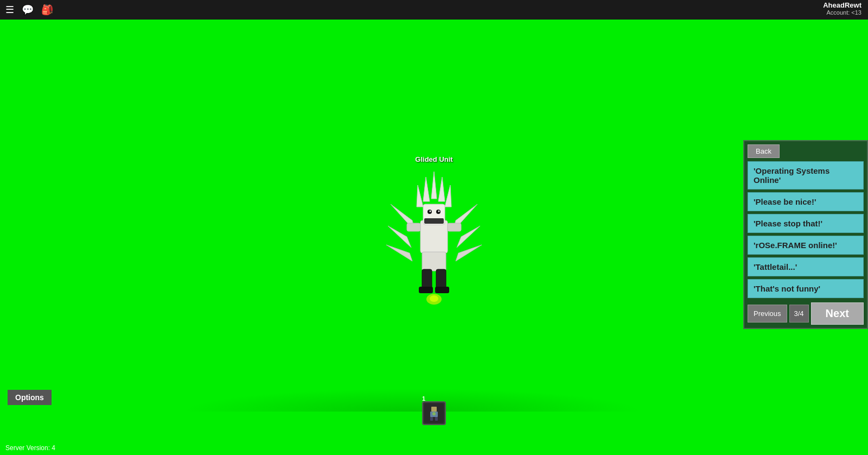 This screenshot has height=455, width=868. I want to click on panel-item-0: 'Operating Systems Online', so click(806, 175).